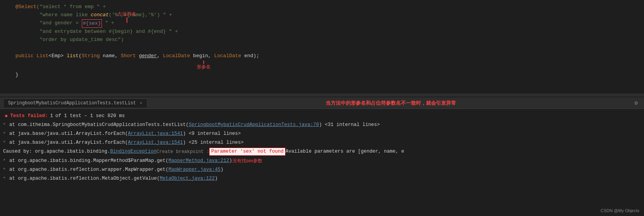 The width and height of the screenshot is (644, 216). Describe the element at coordinates (76, 7) in the screenshot. I see `code-token-from: from` at that location.